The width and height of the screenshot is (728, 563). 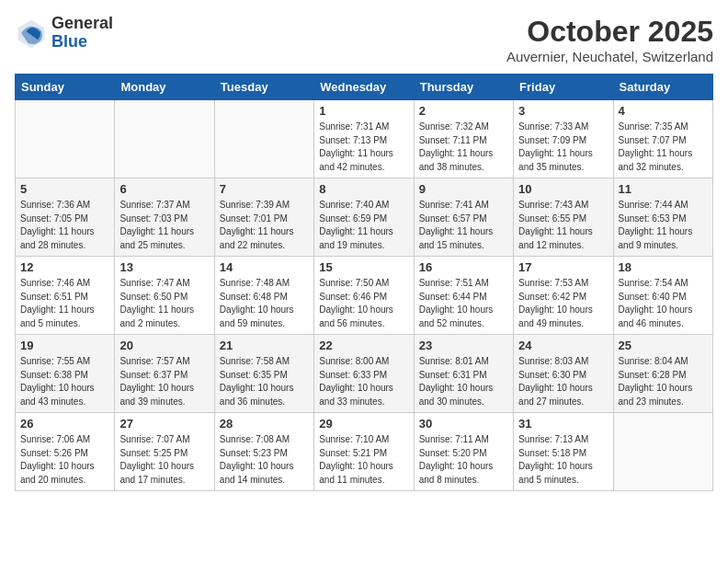 What do you see at coordinates (64, 33) in the screenshot?
I see `logo: General Blue` at bounding box center [64, 33].